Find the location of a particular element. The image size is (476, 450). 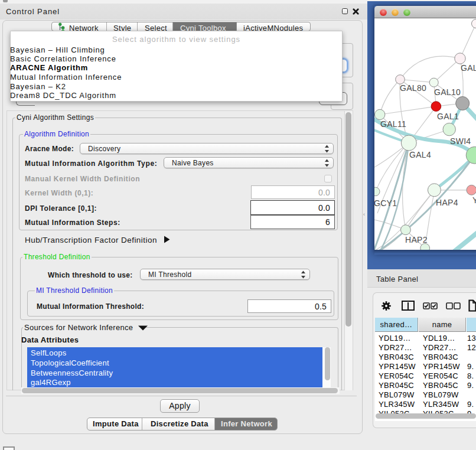

svg-text: GAL2 is located at coordinates (468, 68).